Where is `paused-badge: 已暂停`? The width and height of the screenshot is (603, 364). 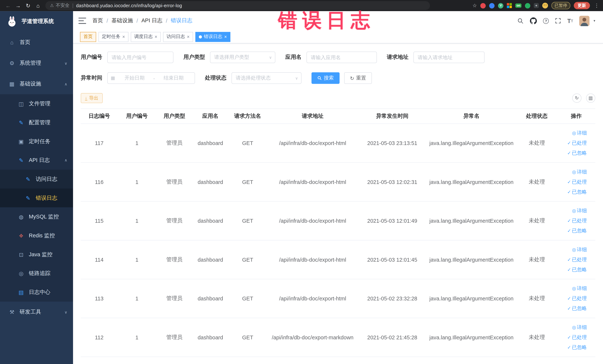 paused-badge: 已暂停 is located at coordinates (561, 5).